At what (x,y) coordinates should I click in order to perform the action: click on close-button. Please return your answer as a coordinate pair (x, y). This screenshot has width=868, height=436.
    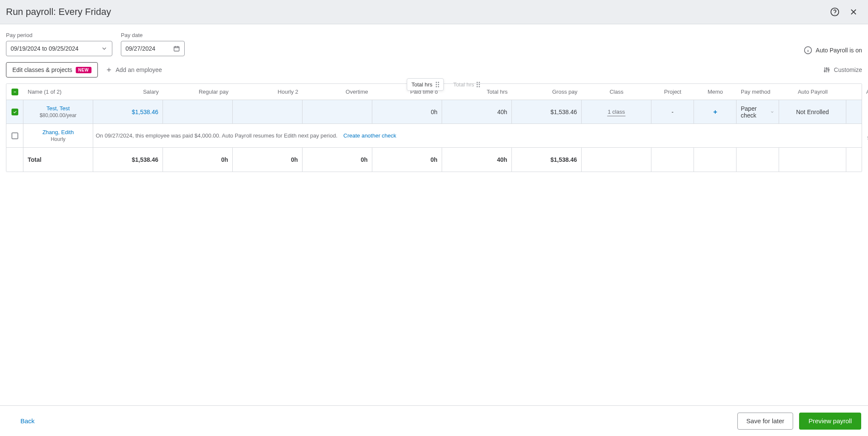
    Looking at the image, I should click on (854, 12).